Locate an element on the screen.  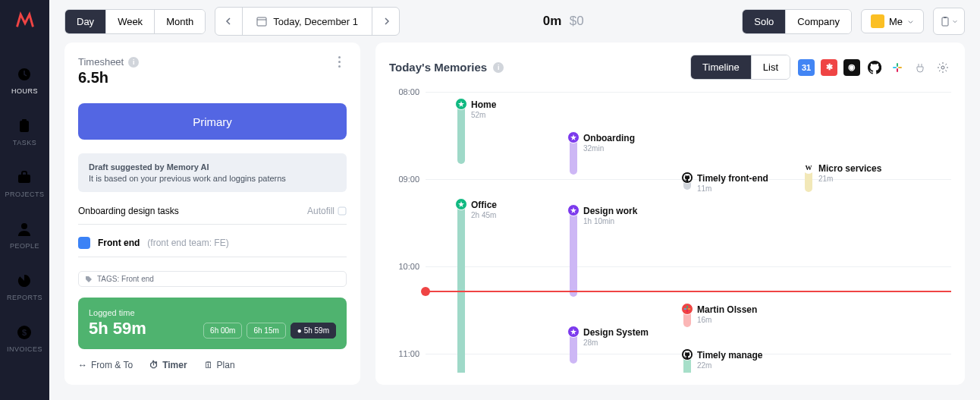
date-nav: Today, December 1 is located at coordinates (307, 21).